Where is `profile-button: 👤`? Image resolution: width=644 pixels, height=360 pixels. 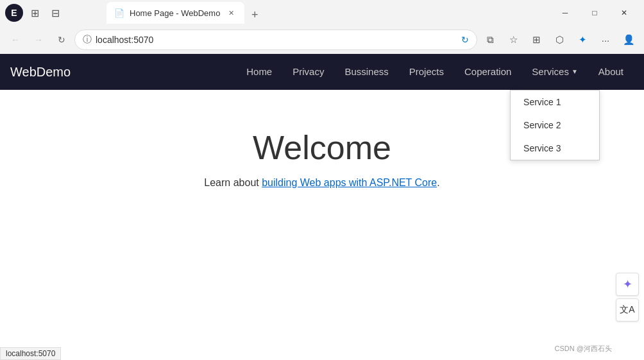
profile-button: 👤 is located at coordinates (629, 40).